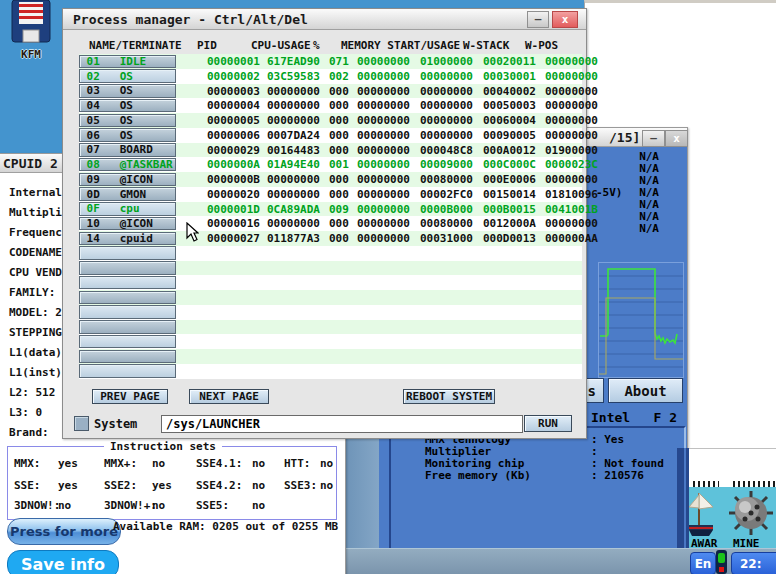 The image size is (776, 574). What do you see at coordinates (510, 238) in the screenshot?
I see `process-cell-wstack: 000D0013` at bounding box center [510, 238].